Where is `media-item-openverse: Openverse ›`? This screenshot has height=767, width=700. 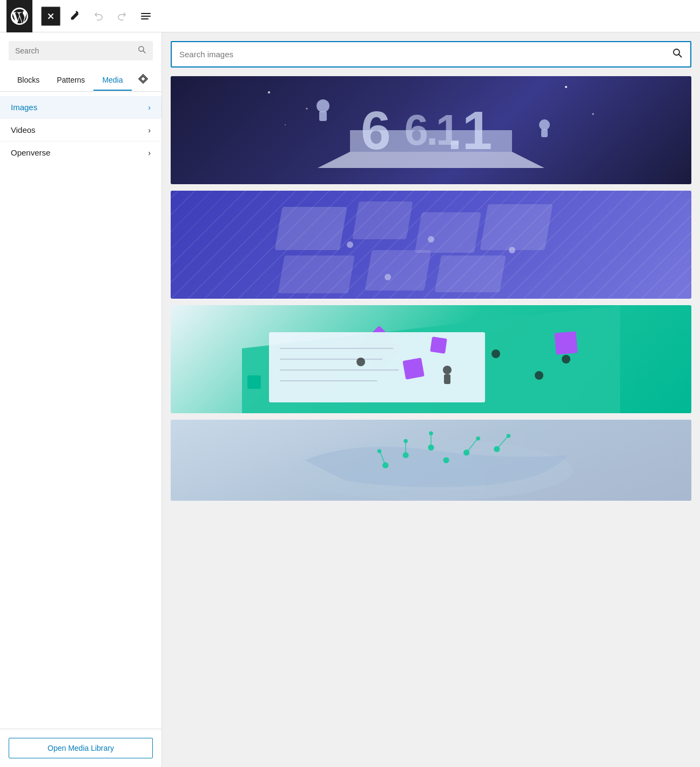
media-item-openverse: Openverse › is located at coordinates (81, 152).